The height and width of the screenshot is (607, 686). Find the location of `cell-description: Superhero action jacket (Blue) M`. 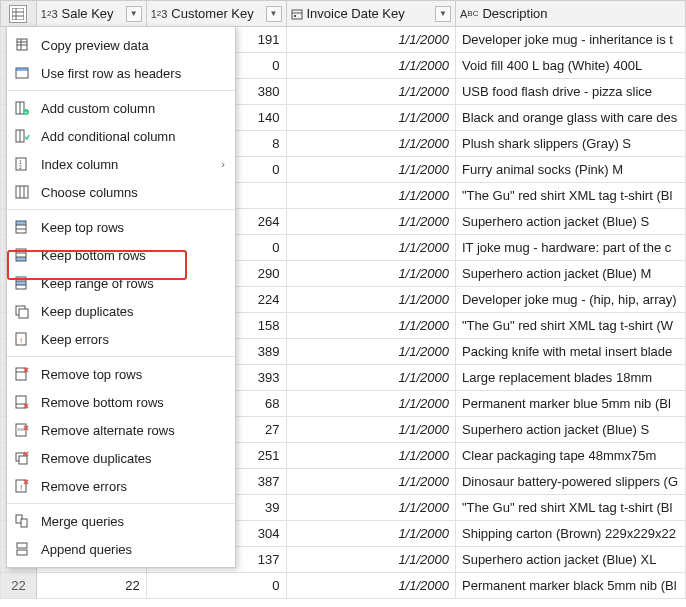

cell-description: Superhero action jacket (Blue) M is located at coordinates (570, 274).